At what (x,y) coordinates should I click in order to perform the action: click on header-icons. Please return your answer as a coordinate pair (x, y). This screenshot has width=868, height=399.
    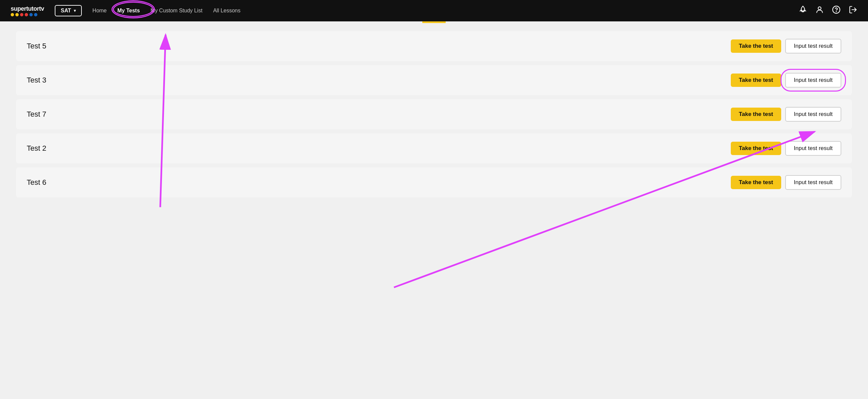
    Looking at the image, I should click on (828, 11).